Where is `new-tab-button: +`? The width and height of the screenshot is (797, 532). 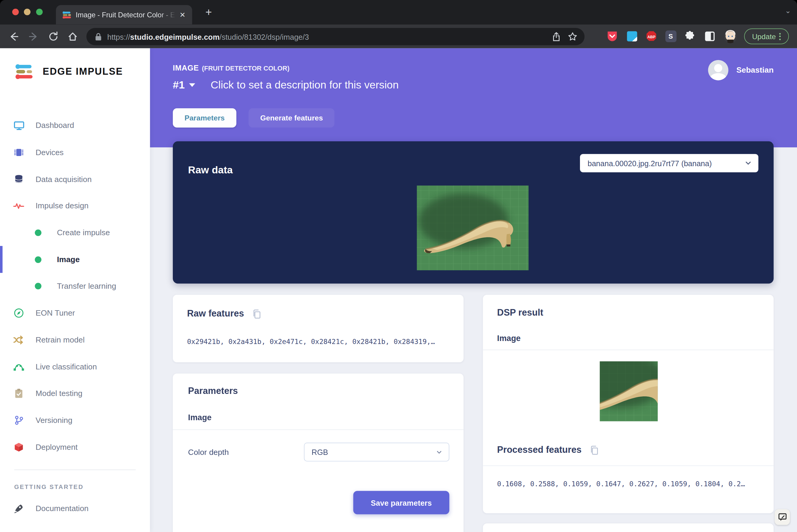 new-tab-button: + is located at coordinates (209, 12).